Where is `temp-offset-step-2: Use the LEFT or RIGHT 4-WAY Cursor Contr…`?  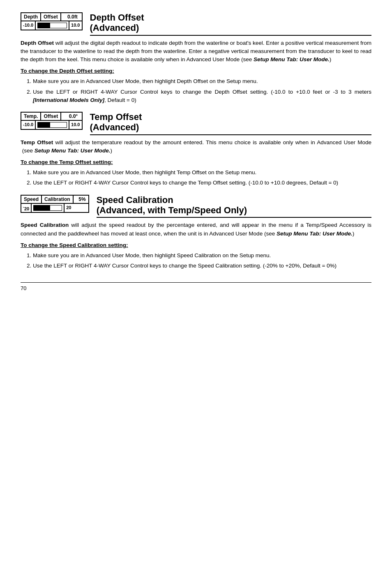 temp-offset-step-2: Use the LEFT or RIGHT 4-WAY Cursor Contr… is located at coordinates (202, 183).